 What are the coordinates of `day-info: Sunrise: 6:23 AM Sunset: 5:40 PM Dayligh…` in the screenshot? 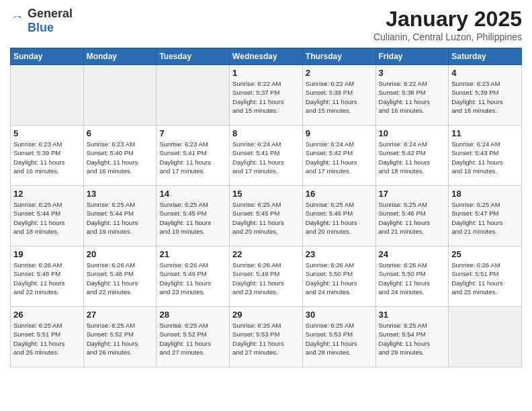 It's located at (120, 157).